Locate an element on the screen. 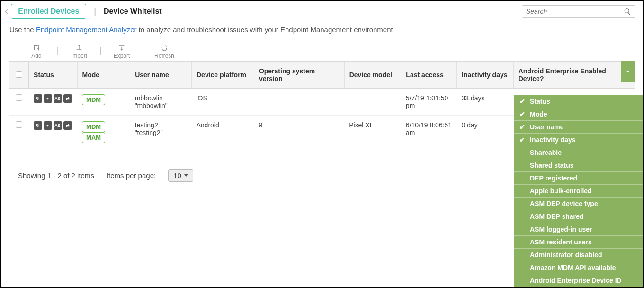  col-model: Device model is located at coordinates (373, 75).